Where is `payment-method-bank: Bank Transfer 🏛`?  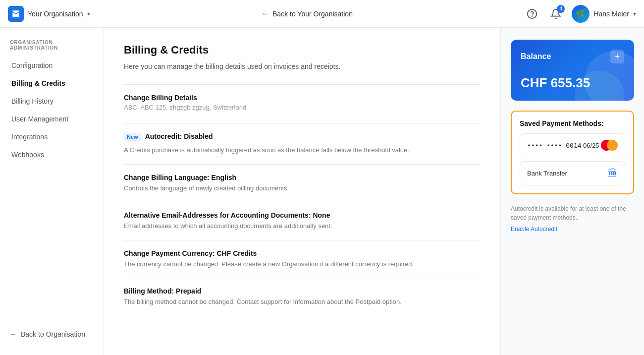
payment-method-bank: Bank Transfer 🏛 is located at coordinates (573, 174).